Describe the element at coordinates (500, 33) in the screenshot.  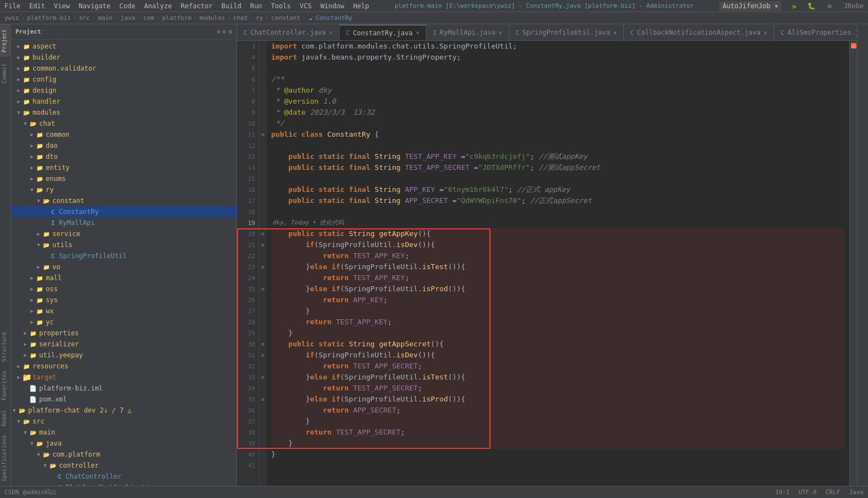
I see `tab-close-rymallapi: ×` at that location.